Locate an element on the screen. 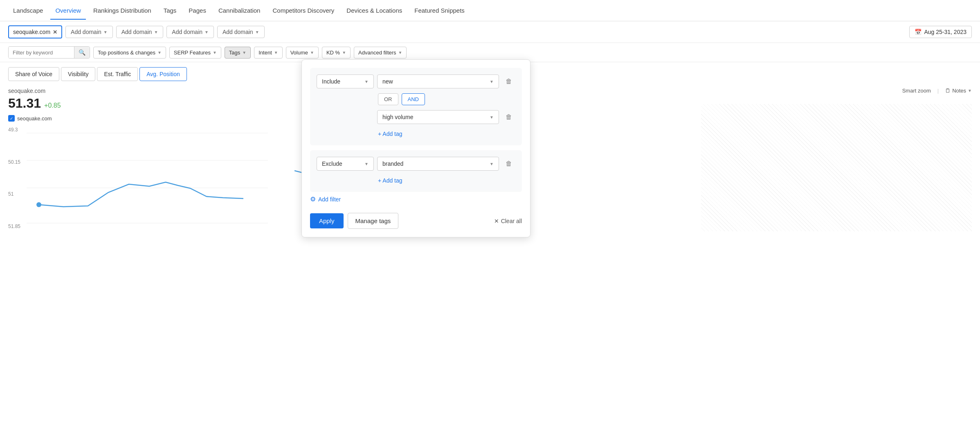  nav-landscape: Landscape is located at coordinates (28, 11).